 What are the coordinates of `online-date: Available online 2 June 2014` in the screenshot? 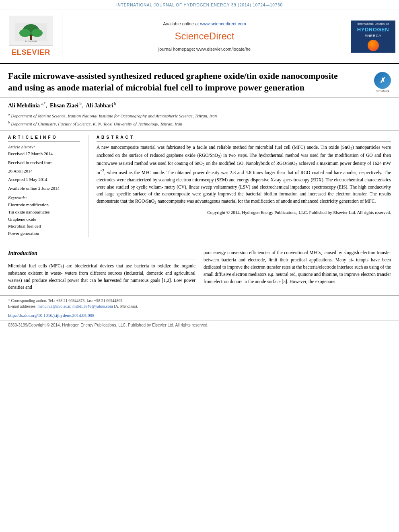 It's located at (44, 188).